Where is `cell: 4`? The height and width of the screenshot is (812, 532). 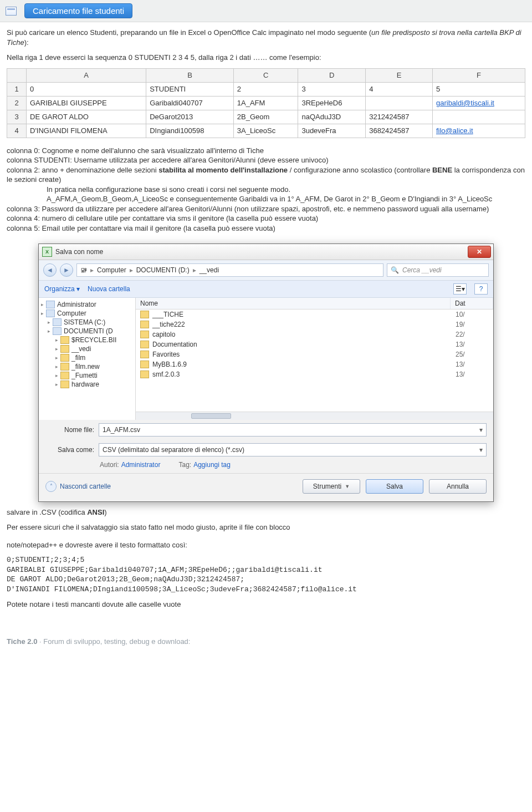
cell: 4 is located at coordinates (399, 89).